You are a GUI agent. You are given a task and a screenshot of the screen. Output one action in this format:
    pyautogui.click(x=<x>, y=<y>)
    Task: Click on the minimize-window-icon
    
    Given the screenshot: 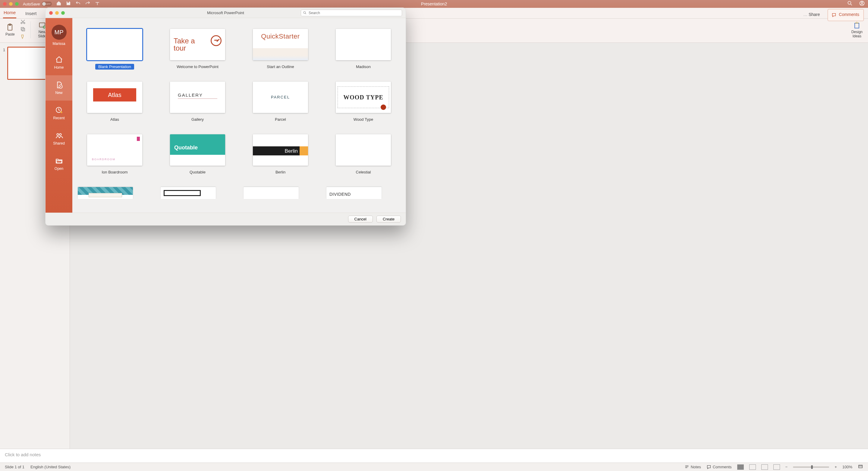 What is the action you would take?
    pyautogui.click(x=11, y=4)
    